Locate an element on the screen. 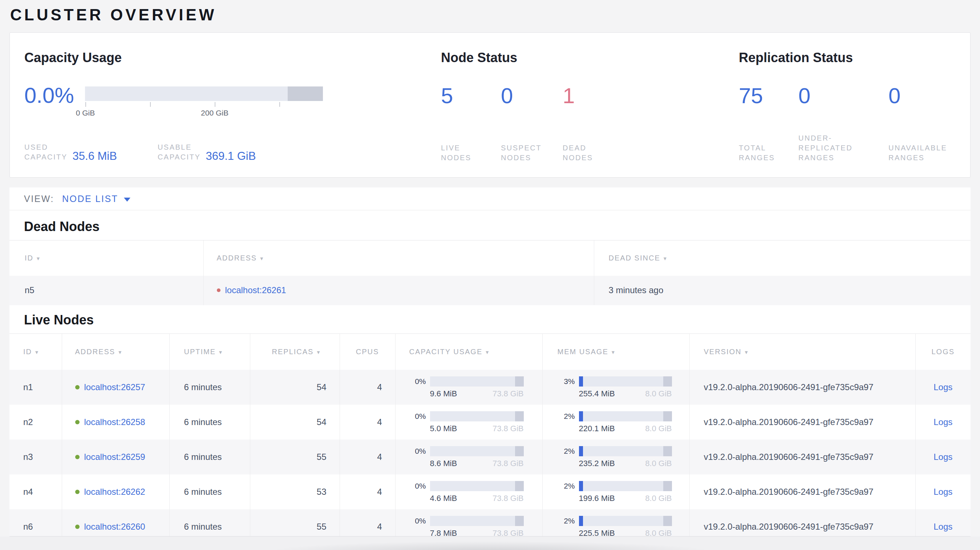  node-address-link: localhost:26260 is located at coordinates (115, 527).